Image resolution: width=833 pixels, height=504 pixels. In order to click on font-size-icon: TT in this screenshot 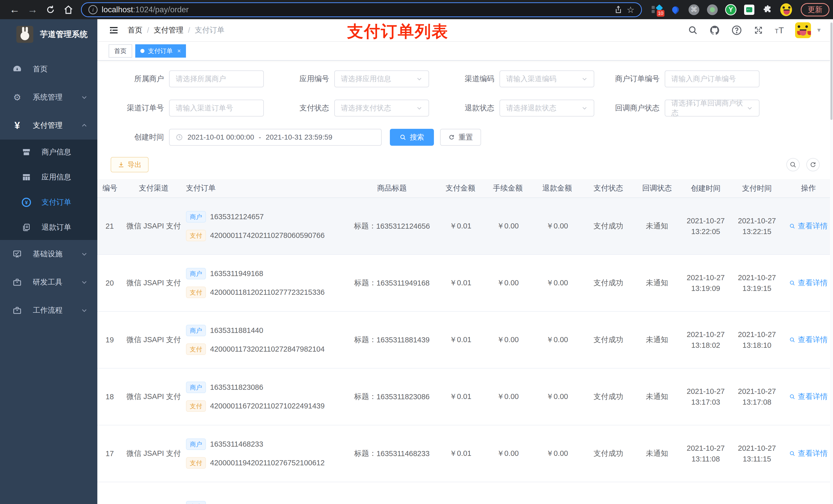, I will do `click(780, 30)`.